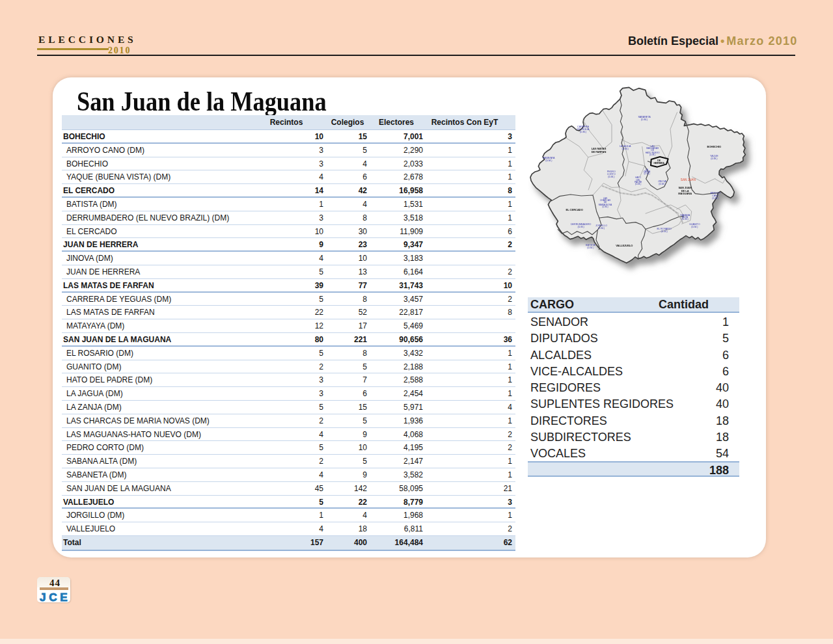 The height and width of the screenshot is (644, 833). What do you see at coordinates (715, 147) in the screenshot?
I see `svg-text: BOHECHIO` at bounding box center [715, 147].